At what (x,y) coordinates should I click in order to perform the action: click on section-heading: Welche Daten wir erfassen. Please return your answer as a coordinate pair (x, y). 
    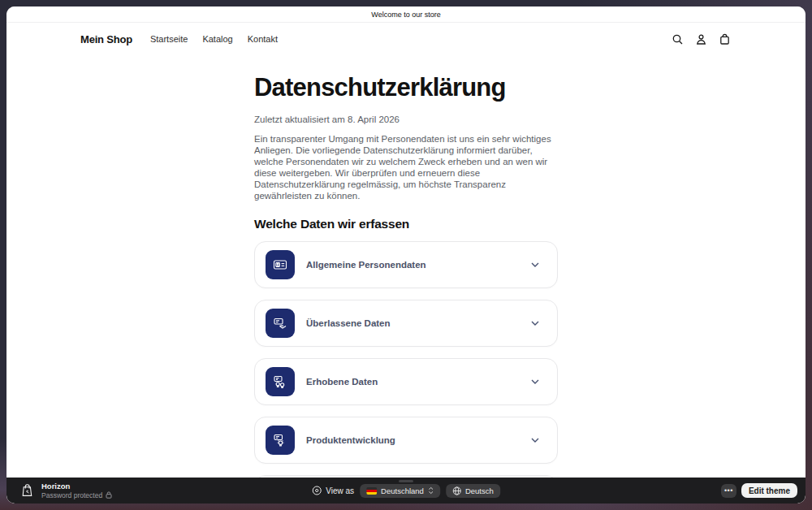
    Looking at the image, I should click on (406, 224).